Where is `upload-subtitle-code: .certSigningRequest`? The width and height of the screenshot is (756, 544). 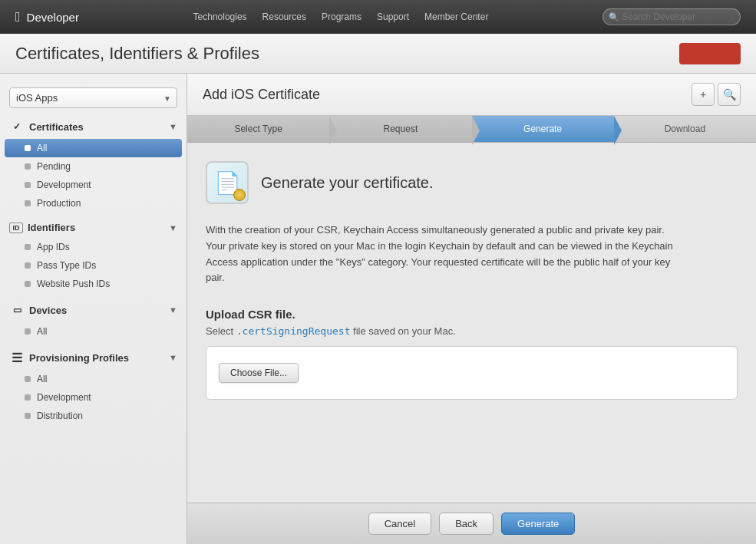 upload-subtitle-code: .certSigningRequest is located at coordinates (293, 331).